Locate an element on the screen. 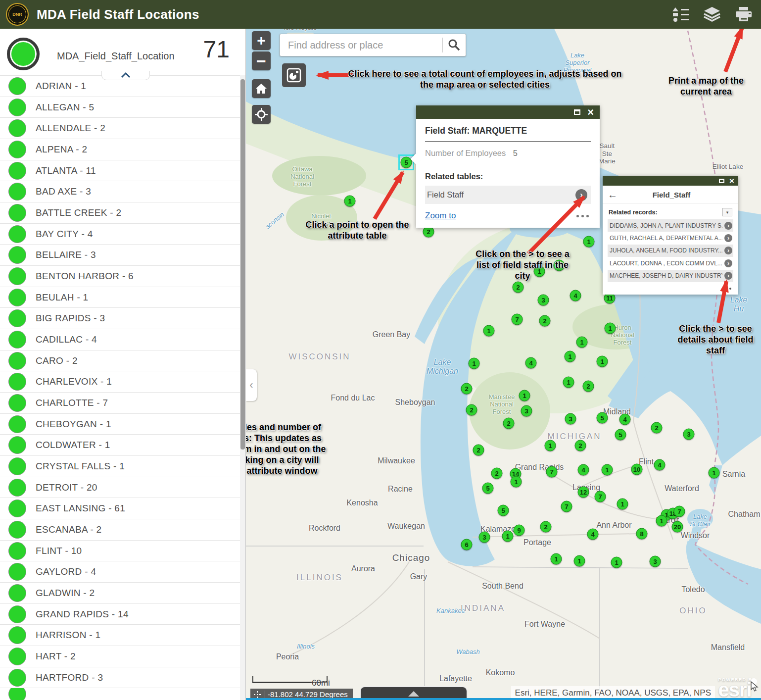 This screenshot has width=761, height=700. zoom-in-button: + is located at coordinates (261, 41).